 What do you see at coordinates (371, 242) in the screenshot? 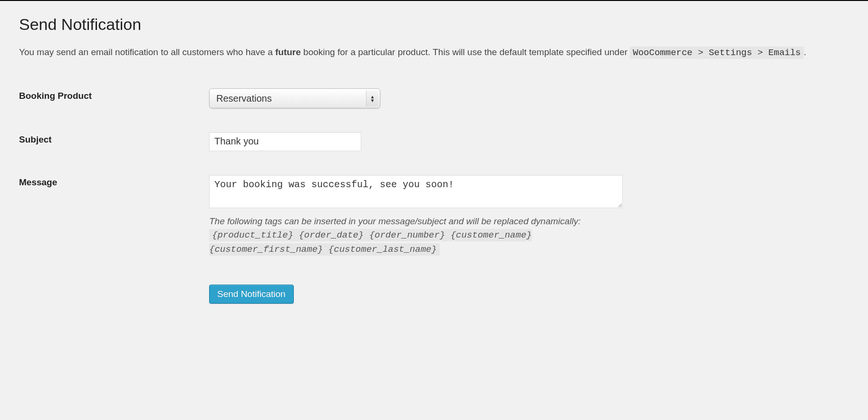
I see `help-tags-code: {product_title} {order_date} {order_numb…` at bounding box center [371, 242].